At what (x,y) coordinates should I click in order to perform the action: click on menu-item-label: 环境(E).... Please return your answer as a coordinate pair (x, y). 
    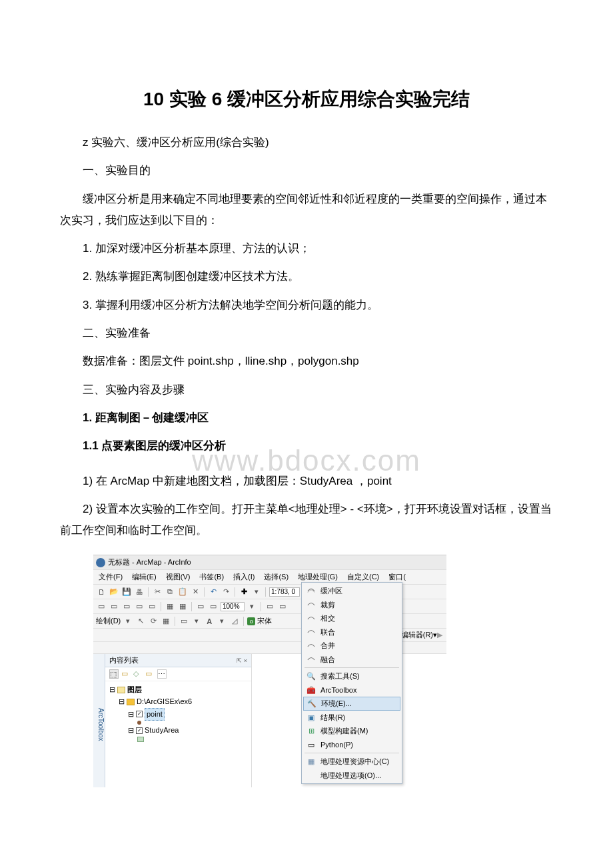
    Looking at the image, I should click on (336, 704).